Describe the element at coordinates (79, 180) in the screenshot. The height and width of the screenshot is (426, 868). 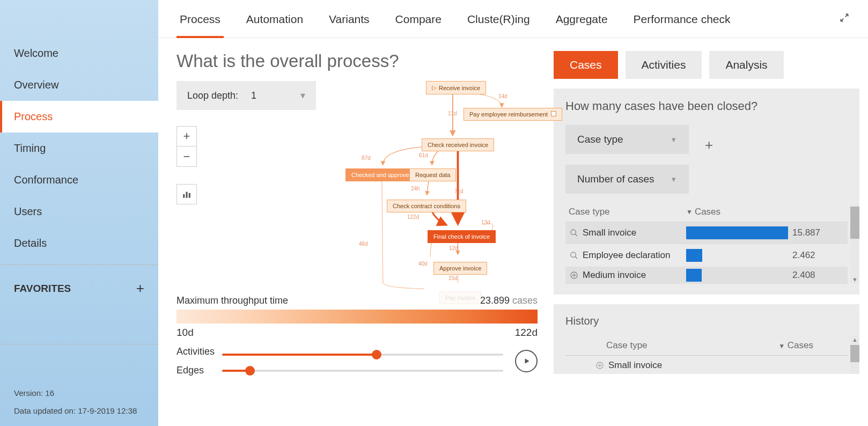
I see `nav-item-conformance: Conformance` at that location.